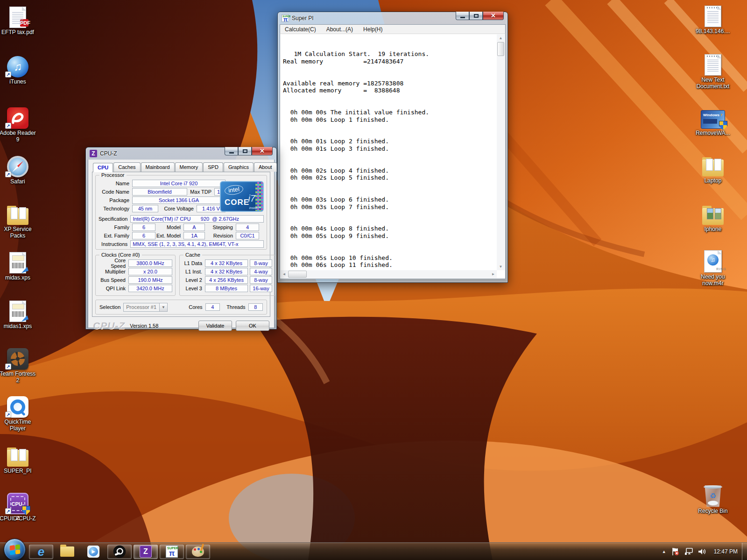 This screenshot has height=560, width=747. Describe the element at coordinates (41, 552) in the screenshot. I see `internet-explorer-icon: e` at that location.